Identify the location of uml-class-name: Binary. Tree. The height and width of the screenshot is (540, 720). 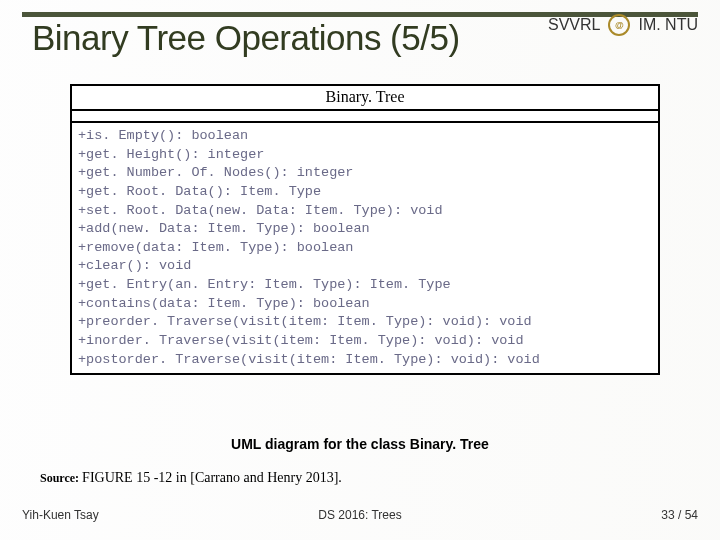
(365, 98).